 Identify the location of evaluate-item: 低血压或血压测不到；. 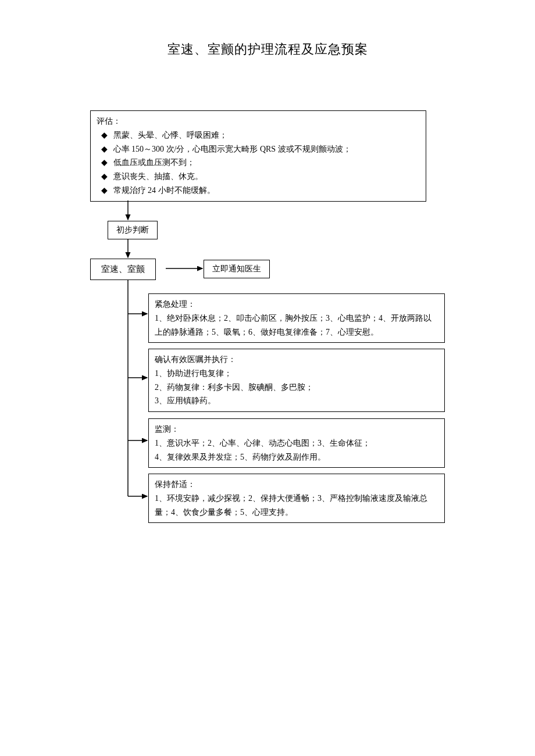
(258, 163).